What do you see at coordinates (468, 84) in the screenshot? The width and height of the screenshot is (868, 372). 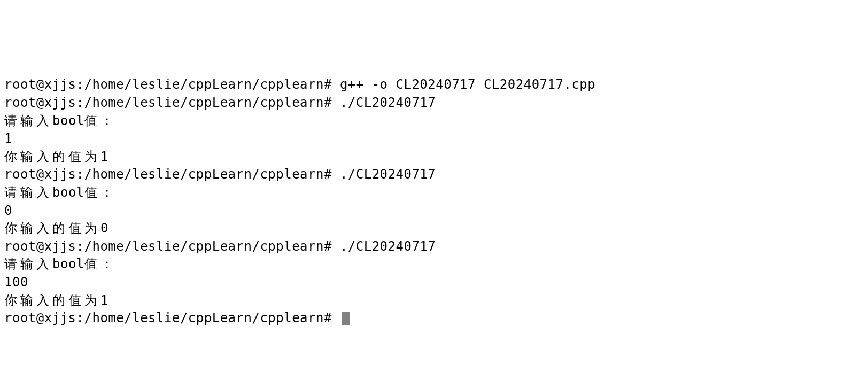 I see `command-text: g++ -o CL20240717 CL20240717.cpp` at bounding box center [468, 84].